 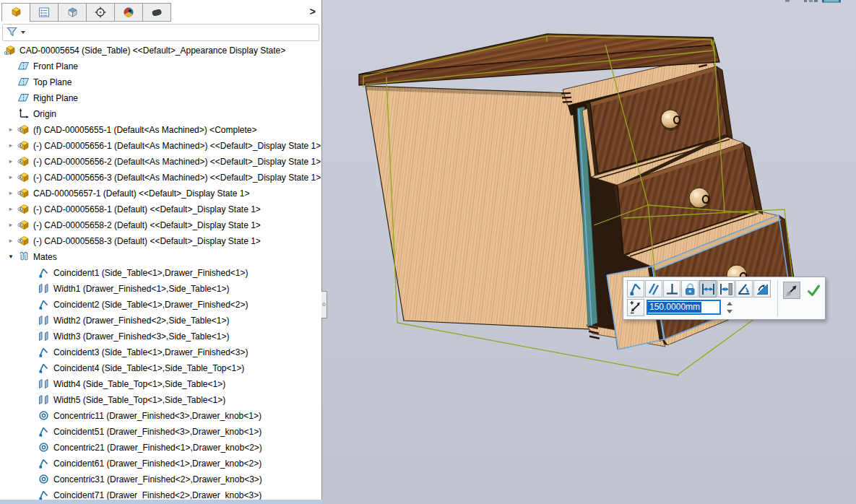 What do you see at coordinates (160, 383) in the screenshot?
I see `tree-item: Width4 (Side_Table_Top<1>,Side_Table<1>)` at bounding box center [160, 383].